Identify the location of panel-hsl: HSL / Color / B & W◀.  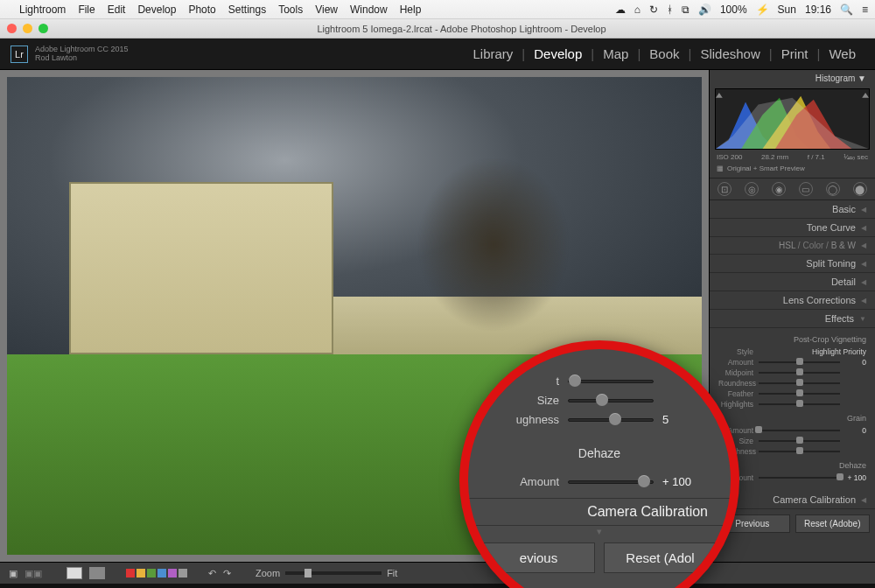
(793, 246).